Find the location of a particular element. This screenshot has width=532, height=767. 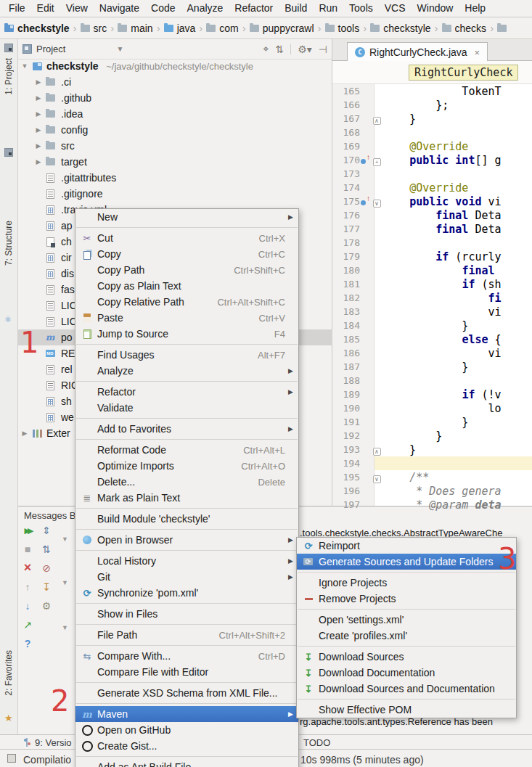

code-line-180: 180 final is located at coordinates (433, 270).